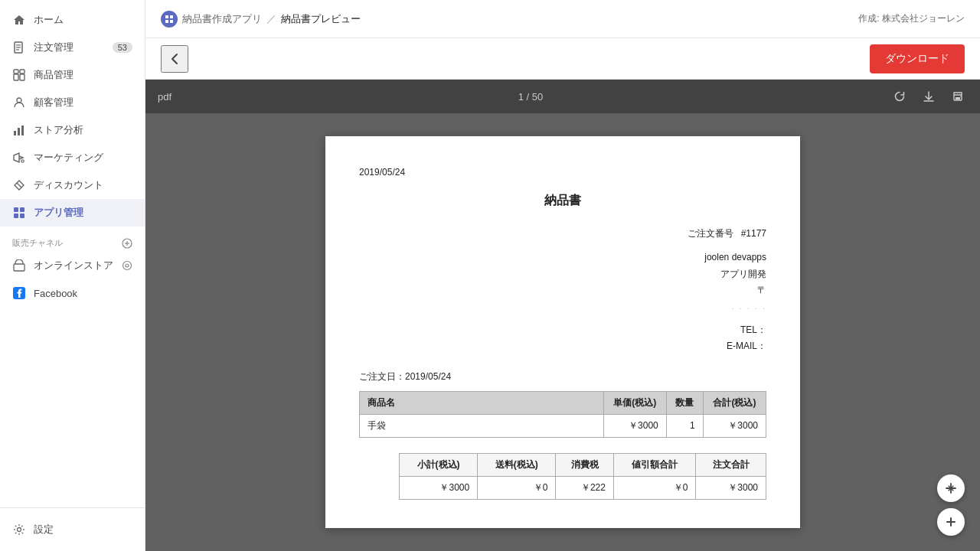 This screenshot has height=551, width=980. What do you see at coordinates (482, 403) in the screenshot?
I see `col-product-name: 商品名` at bounding box center [482, 403].